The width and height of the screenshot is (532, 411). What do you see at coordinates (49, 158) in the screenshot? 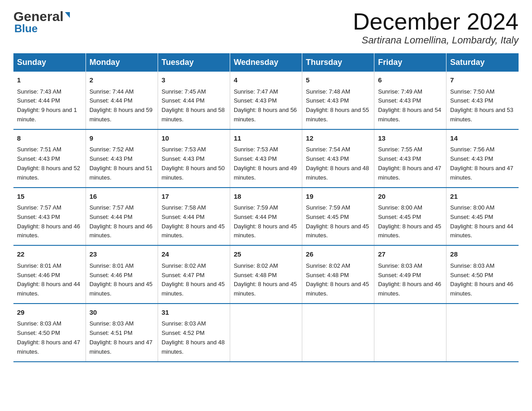
I see `calendar-cell: 8Sunrise: 7:51 AMSunset: 4:43 PMDaylight…` at bounding box center [49, 158].